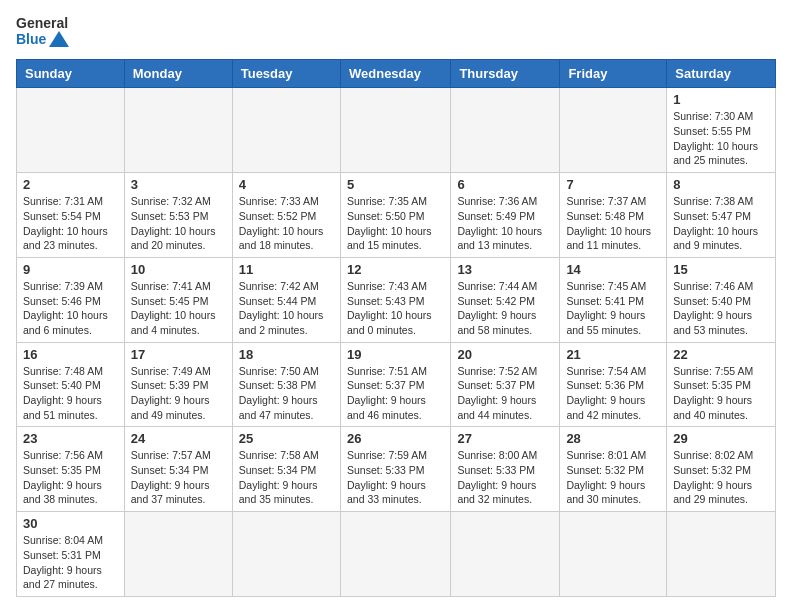  What do you see at coordinates (396, 354) in the screenshot?
I see `day-number: 19` at bounding box center [396, 354].